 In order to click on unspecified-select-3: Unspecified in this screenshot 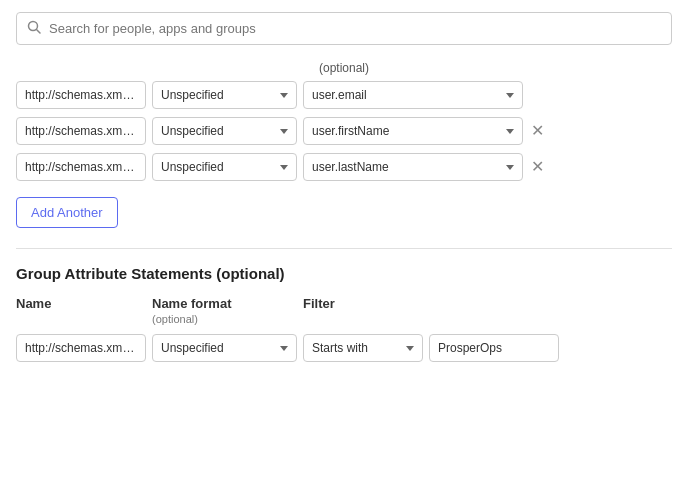, I will do `click(224, 167)`.